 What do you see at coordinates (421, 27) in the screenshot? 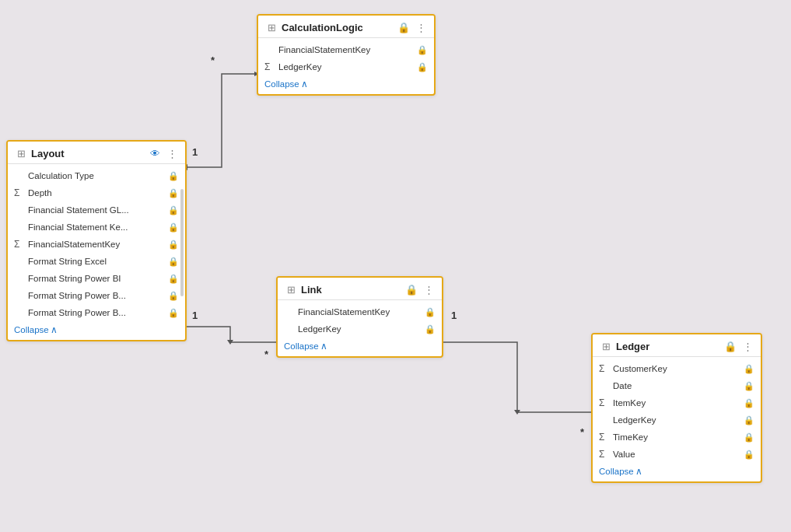
I see `menu-icon-calculationlogic: ⋮` at bounding box center [421, 27].